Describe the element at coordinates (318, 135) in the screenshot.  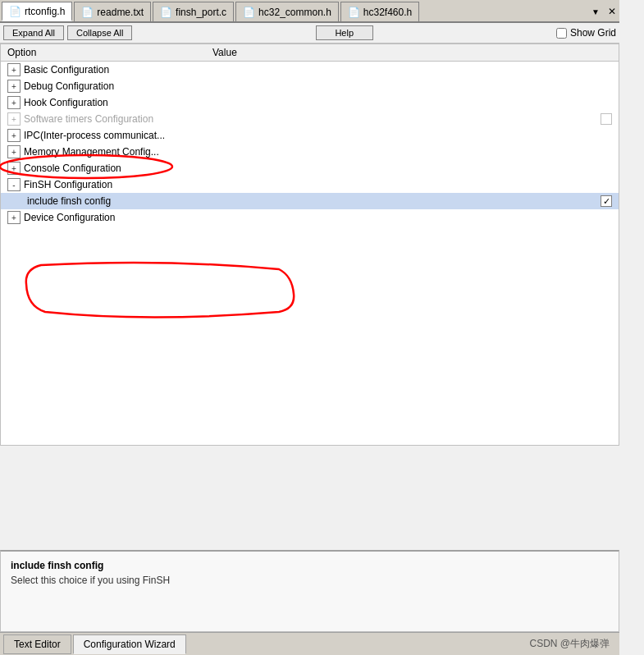
I see `item-label-ipc: IPC(Inter-process communicat...` at that location.